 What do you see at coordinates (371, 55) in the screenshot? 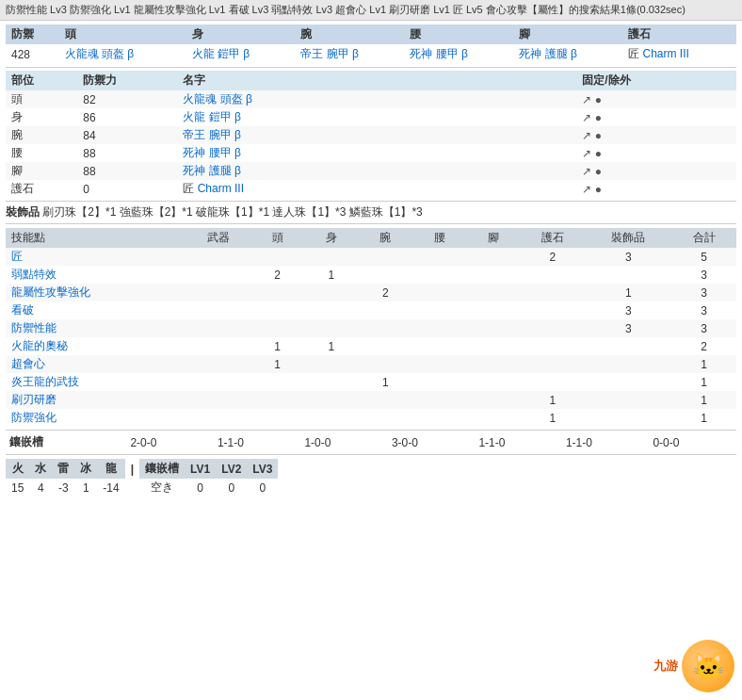
I see `armor-main-row: 428 火龍魂 頭盔 β 火龍 鎧甲 β 帝王 腕甲 β 死神 腰甲 β 死神 …` at bounding box center [371, 55].